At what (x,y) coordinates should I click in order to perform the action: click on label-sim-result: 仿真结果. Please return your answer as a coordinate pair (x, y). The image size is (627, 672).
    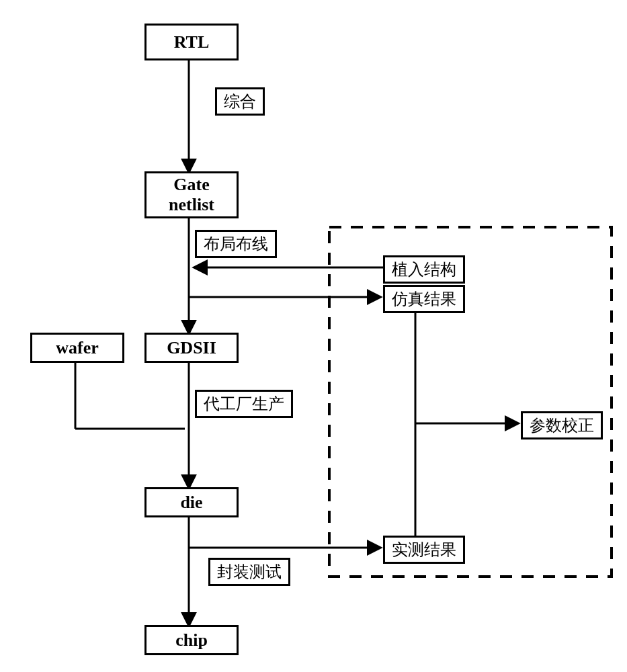
    Looking at the image, I should click on (424, 299).